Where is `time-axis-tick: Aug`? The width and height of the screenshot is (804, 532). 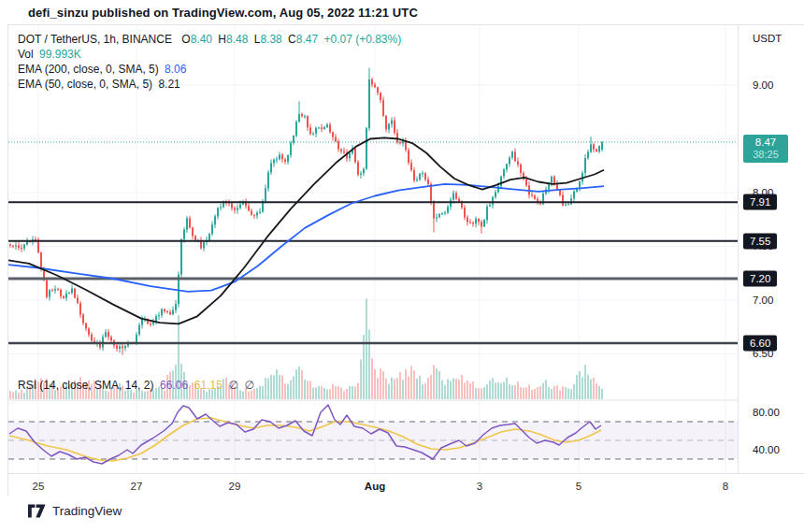 time-axis-tick: Aug is located at coordinates (375, 486).